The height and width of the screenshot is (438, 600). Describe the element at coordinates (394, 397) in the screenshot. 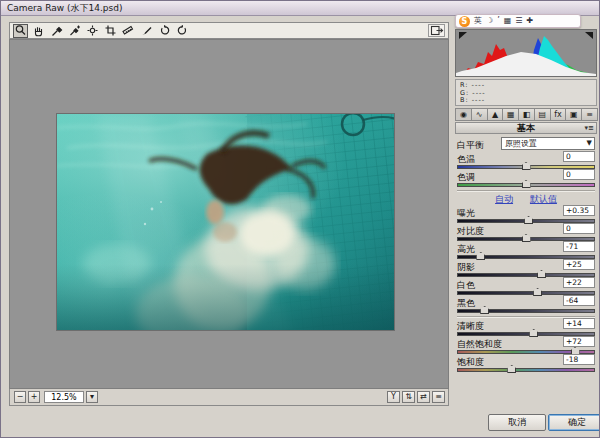

I see `preview-toggle-icon: Y` at that location.